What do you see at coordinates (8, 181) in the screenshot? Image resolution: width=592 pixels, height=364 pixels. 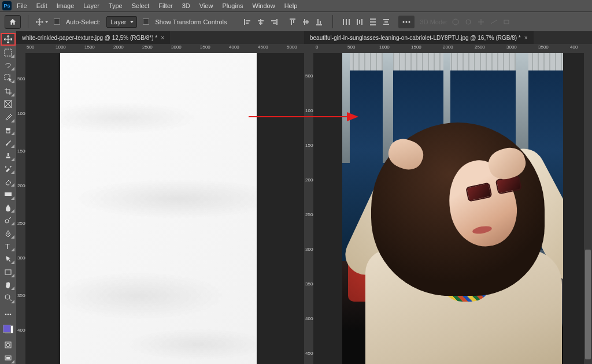 I see `eraser-tool` at bounding box center [8, 181].